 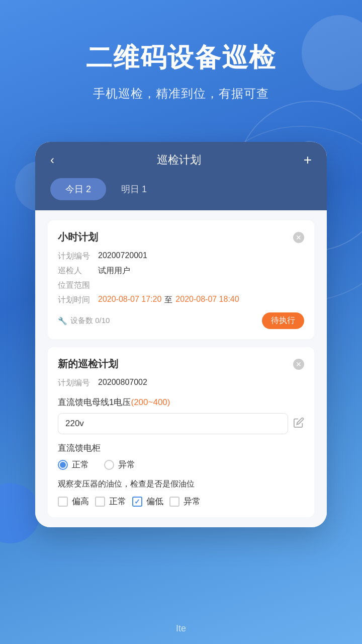 What do you see at coordinates (181, 257) in the screenshot?
I see `plan-info-number: 计划编号 20200720001` at bounding box center [181, 257].